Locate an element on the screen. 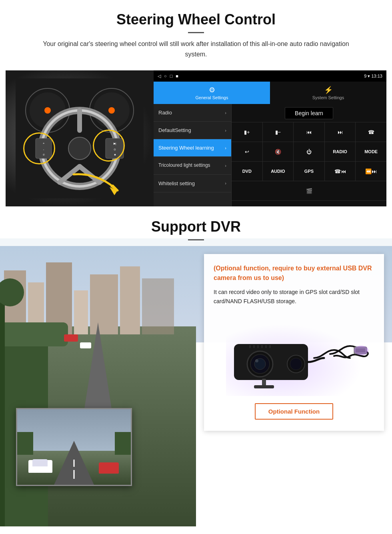 This screenshot has height=534, width=392. dvr-camera-thumbnail is located at coordinates (74, 447).